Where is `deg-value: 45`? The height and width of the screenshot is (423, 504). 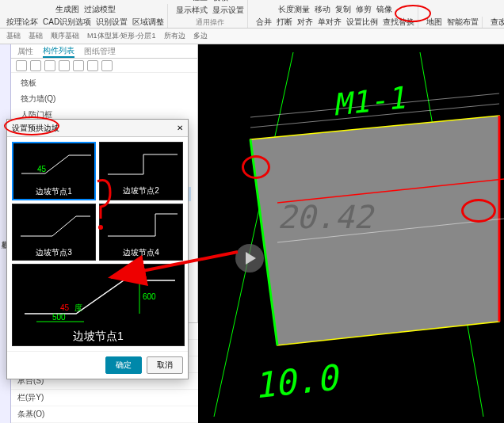
deg-value: 45 is located at coordinates (65, 307).